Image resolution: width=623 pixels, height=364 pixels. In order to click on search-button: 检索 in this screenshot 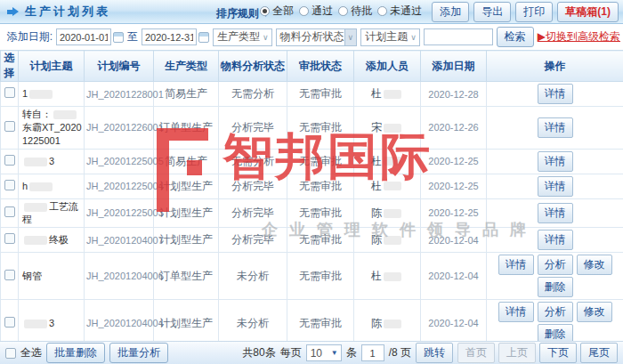, I will do `click(515, 37)`.